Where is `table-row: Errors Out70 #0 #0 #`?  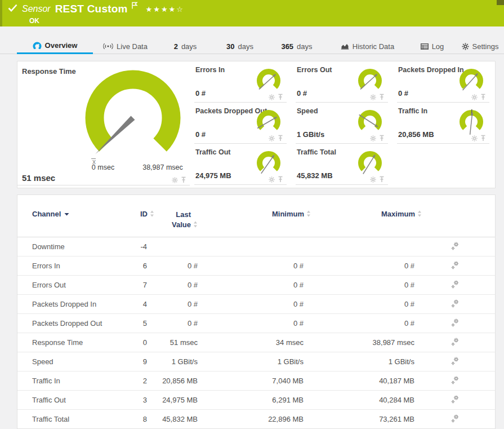 table-row: Errors Out70 #0 #0 # is located at coordinates (256, 285).